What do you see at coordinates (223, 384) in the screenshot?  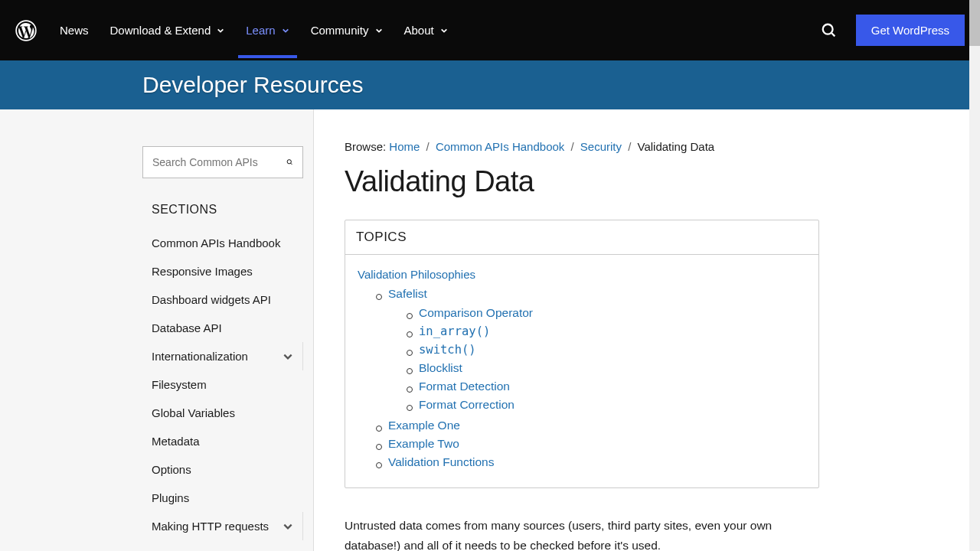 I see `sections-list: Common APIs Handbook Responsive Images D…` at bounding box center [223, 384].